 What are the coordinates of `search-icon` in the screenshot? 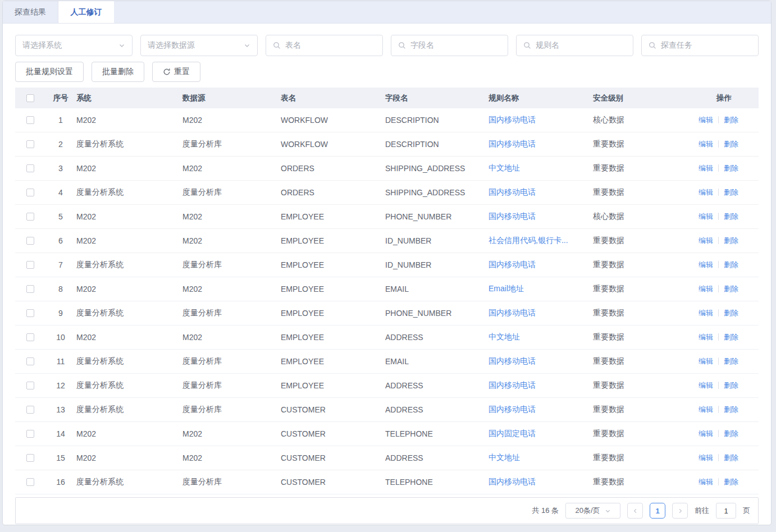 It's located at (277, 45).